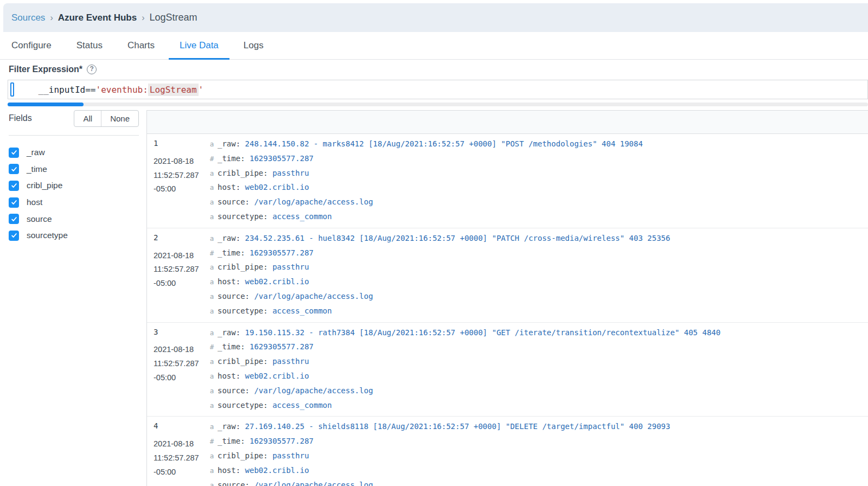  Describe the element at coordinates (14, 169) in the screenshot. I see `checkbox-time` at that location.